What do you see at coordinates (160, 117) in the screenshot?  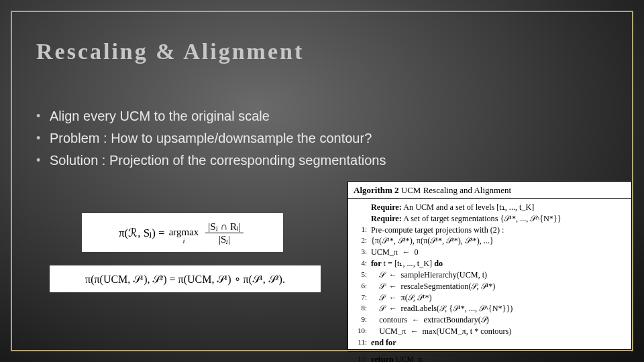 I see `bullet-text: Align every UCM to the original scale` at bounding box center [160, 117].